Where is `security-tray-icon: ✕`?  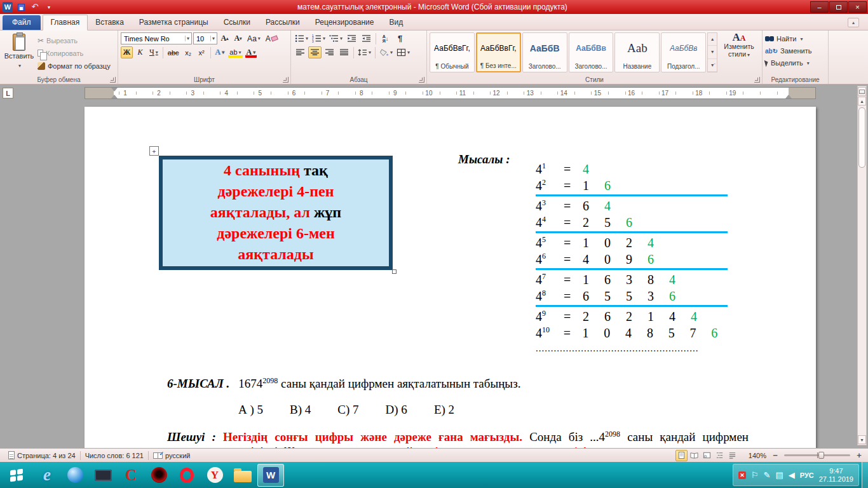 security-tray-icon: ✕ is located at coordinates (742, 475).